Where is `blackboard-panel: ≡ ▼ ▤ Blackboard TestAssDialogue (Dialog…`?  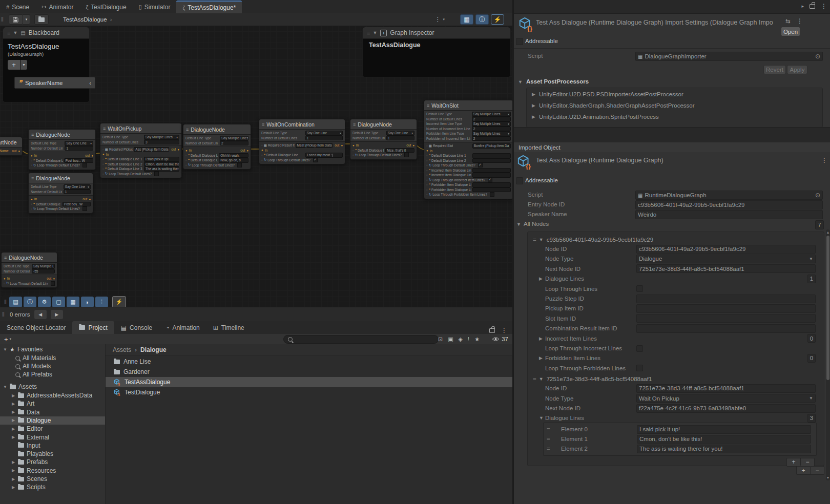 blackboard-panel: ≡ ▼ ▤ Blackboard TestAssDialogue (Dialog… is located at coordinates (46, 65).